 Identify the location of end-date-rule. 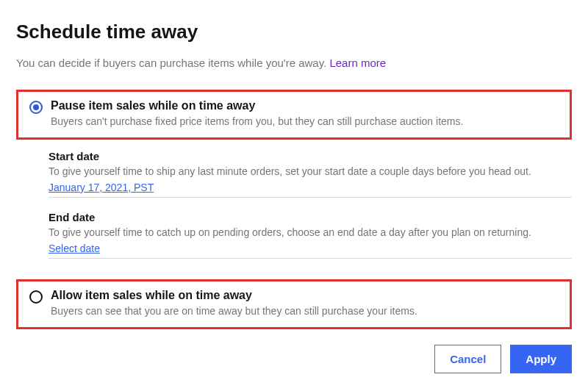
(310, 259).